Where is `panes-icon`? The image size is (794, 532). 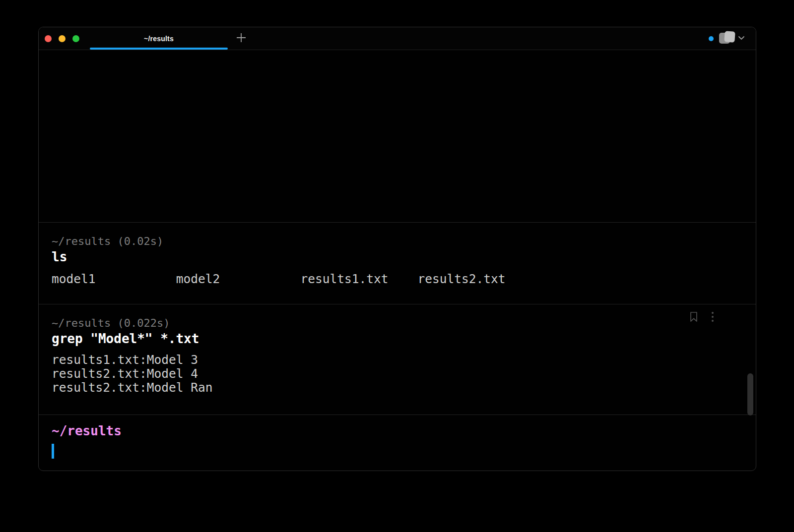 panes-icon is located at coordinates (727, 39).